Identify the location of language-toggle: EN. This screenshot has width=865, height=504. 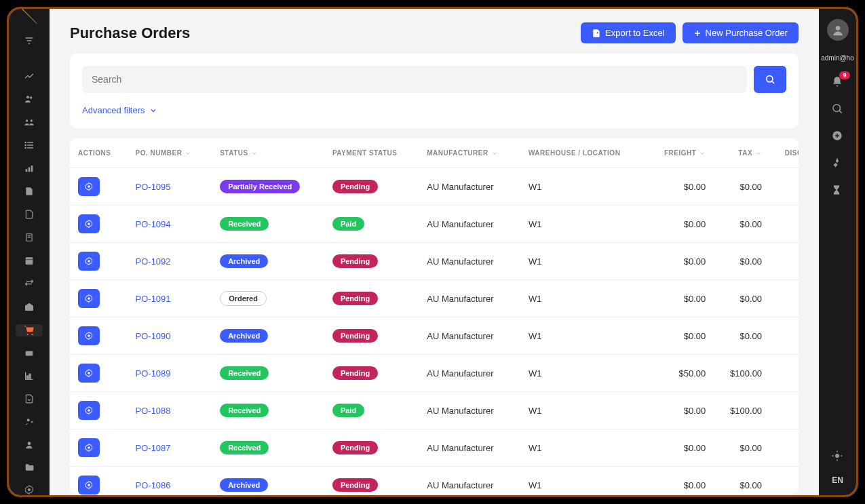
(837, 480).